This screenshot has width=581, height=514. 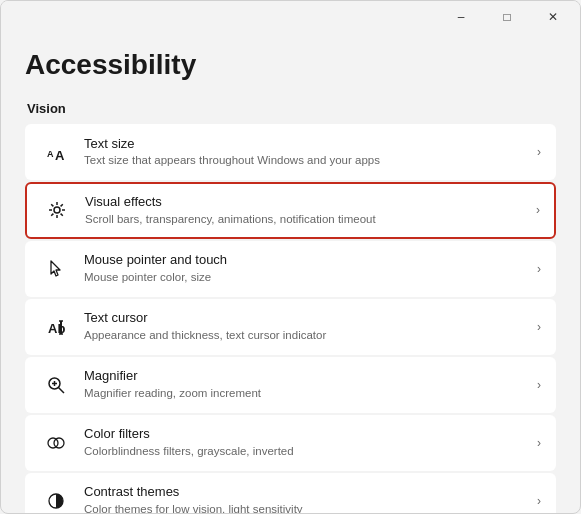 What do you see at coordinates (306, 278) in the screenshot?
I see `mouse-pointer-desc: Mouse pointer color, size` at bounding box center [306, 278].